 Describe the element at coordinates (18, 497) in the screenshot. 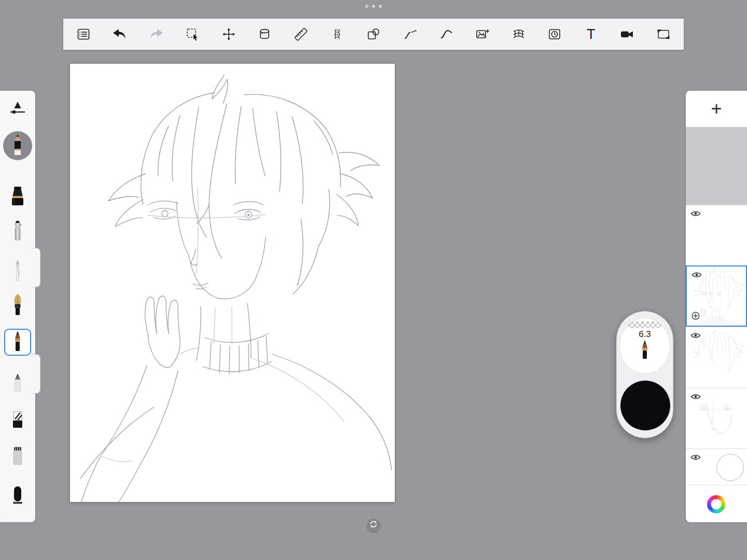

I see `tool-ink` at that location.